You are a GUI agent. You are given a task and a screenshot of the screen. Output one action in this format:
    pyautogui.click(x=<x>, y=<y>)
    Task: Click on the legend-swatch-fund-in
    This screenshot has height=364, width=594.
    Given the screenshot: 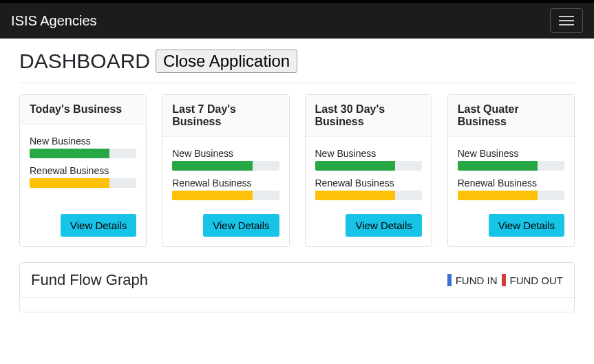 What is the action you would take?
    pyautogui.click(x=449, y=280)
    